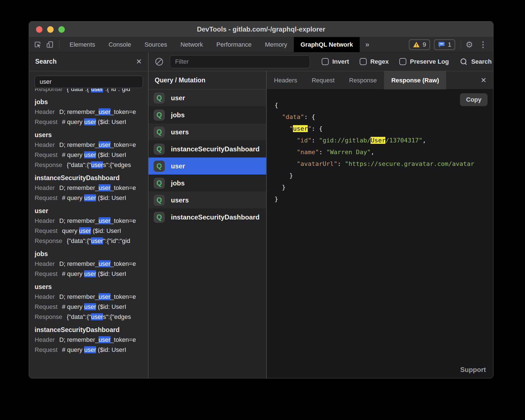 The width and height of the screenshot is (525, 420). Describe the element at coordinates (38, 45) in the screenshot. I see `inspect-element-icon` at that location.